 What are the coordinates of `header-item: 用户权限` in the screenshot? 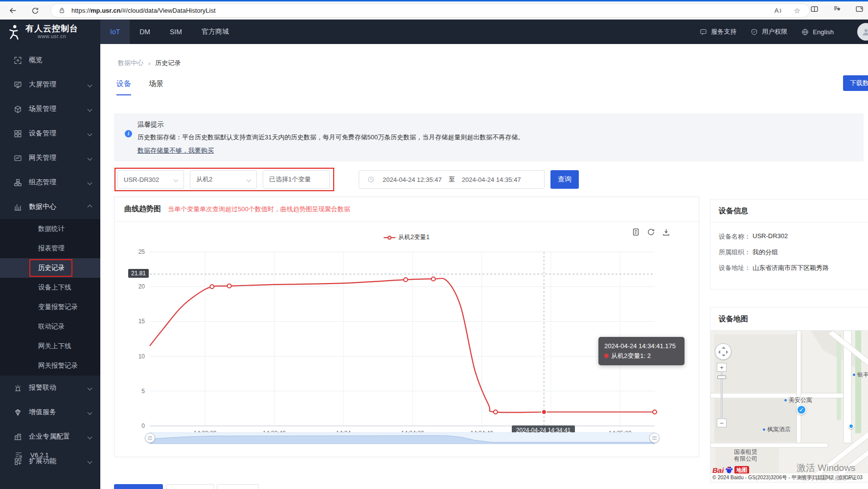 It's located at (768, 32).